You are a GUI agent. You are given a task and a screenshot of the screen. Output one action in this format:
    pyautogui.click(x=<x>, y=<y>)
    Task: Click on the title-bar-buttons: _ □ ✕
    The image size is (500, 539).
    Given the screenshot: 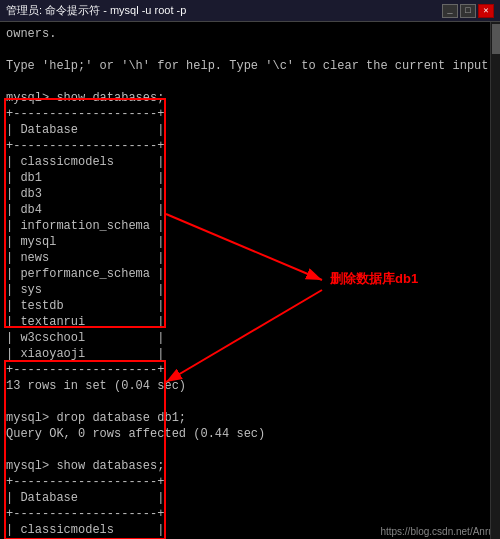 What is the action you would take?
    pyautogui.click(x=468, y=11)
    